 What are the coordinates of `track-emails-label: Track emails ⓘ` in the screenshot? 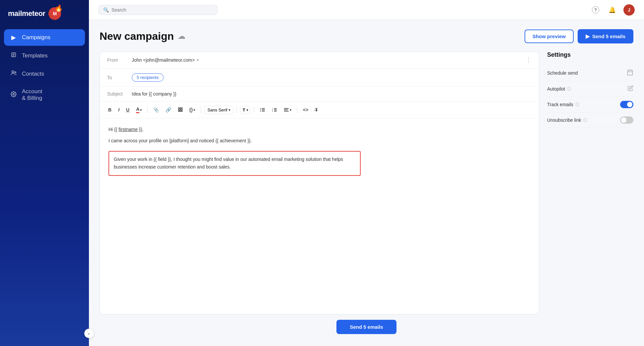 It's located at (563, 105).